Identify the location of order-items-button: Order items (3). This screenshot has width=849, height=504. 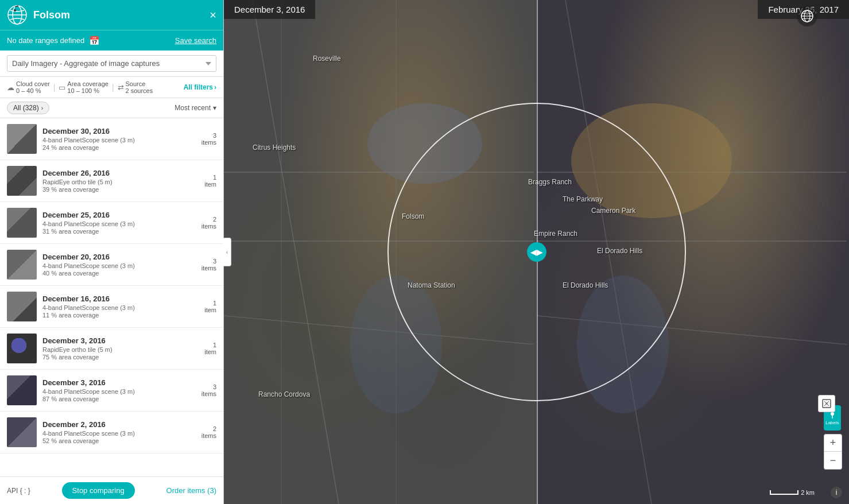
(192, 490).